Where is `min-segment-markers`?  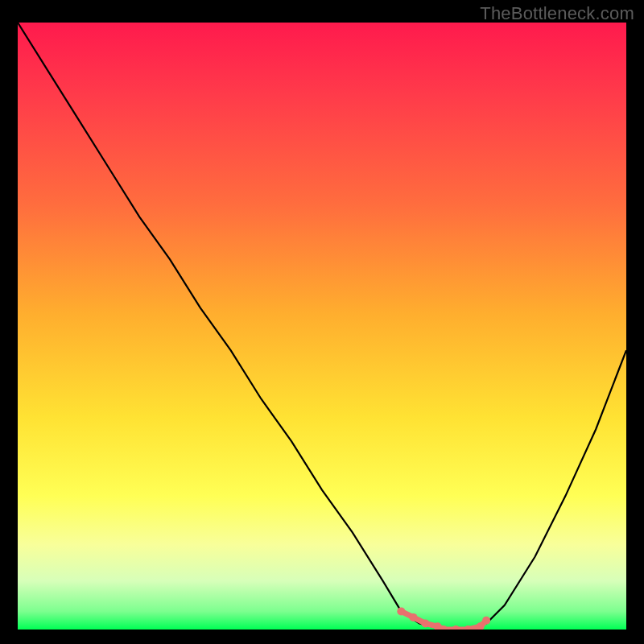
min-segment-markers is located at coordinates (444, 618).